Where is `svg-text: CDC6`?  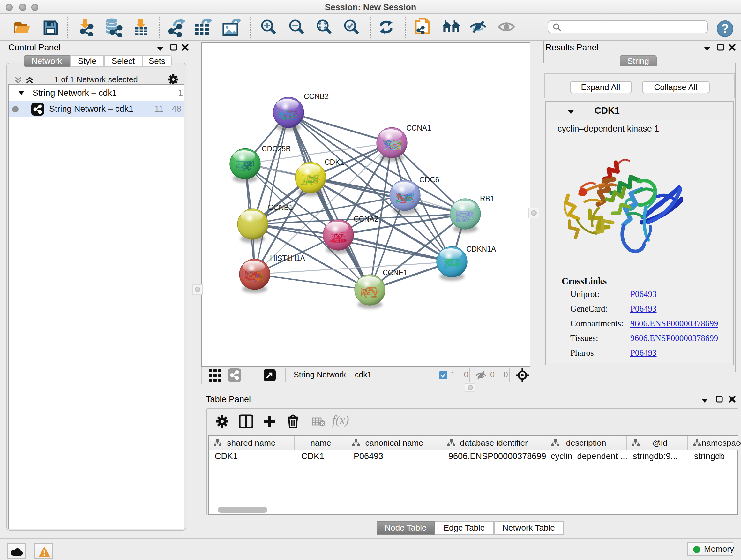
svg-text: CDC6 is located at coordinates (429, 180).